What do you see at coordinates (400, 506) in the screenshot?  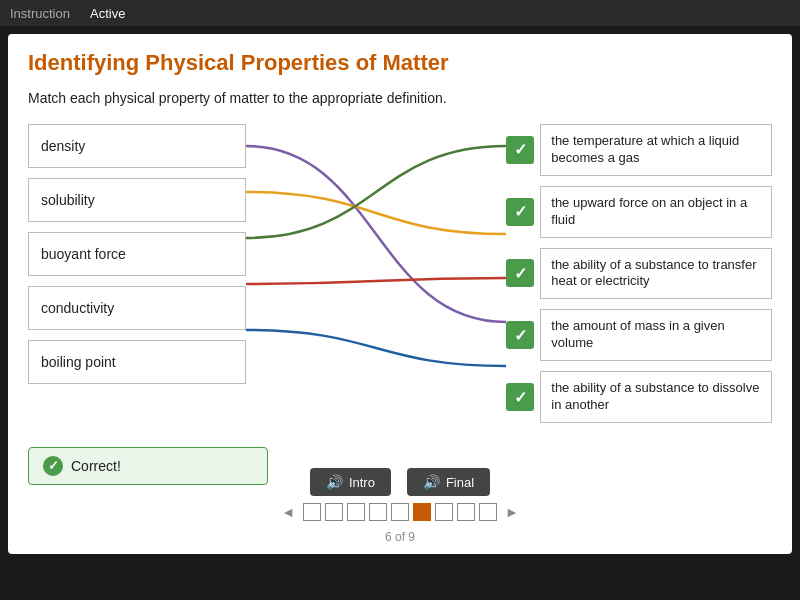 I see `bottom-bar: 🔊 Intro 🔊 Final ◄ ► 6 of 9` at bounding box center [400, 506].